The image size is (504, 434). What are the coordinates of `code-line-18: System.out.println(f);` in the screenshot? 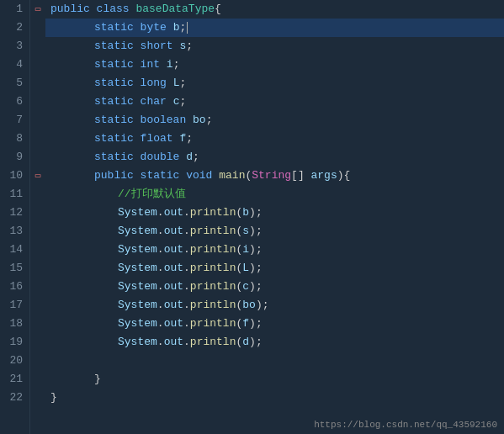 It's located at (274, 324).